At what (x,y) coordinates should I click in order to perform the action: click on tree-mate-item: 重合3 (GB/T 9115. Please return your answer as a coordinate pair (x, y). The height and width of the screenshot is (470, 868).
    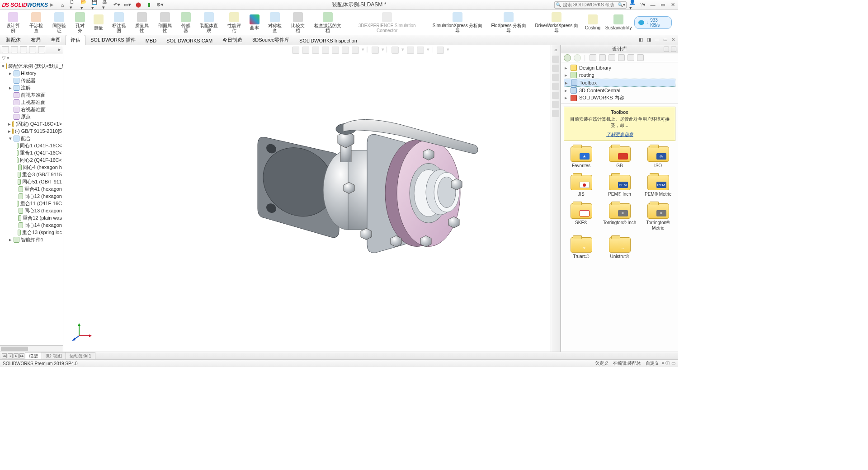
    Looking at the image, I should click on (38, 174).